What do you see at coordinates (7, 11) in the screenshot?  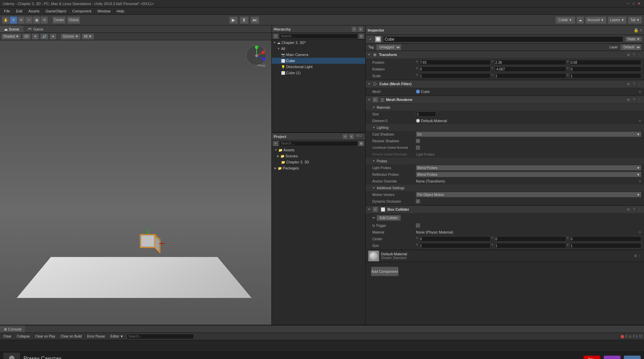 I see `menu-file: File` at bounding box center [7, 11].